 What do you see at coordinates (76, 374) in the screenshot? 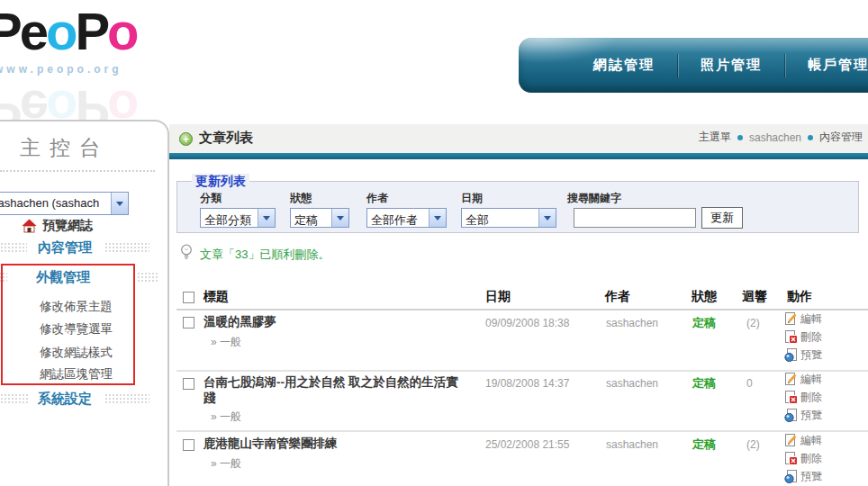
I see `sidebar-item-block-management: 網誌區塊管理` at bounding box center [76, 374].